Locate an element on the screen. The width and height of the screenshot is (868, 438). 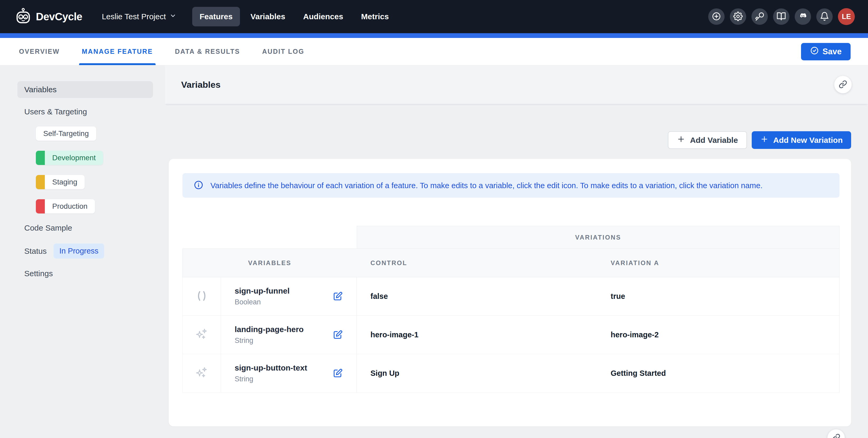
sidebar-item-variables: Variables is located at coordinates (85, 90).